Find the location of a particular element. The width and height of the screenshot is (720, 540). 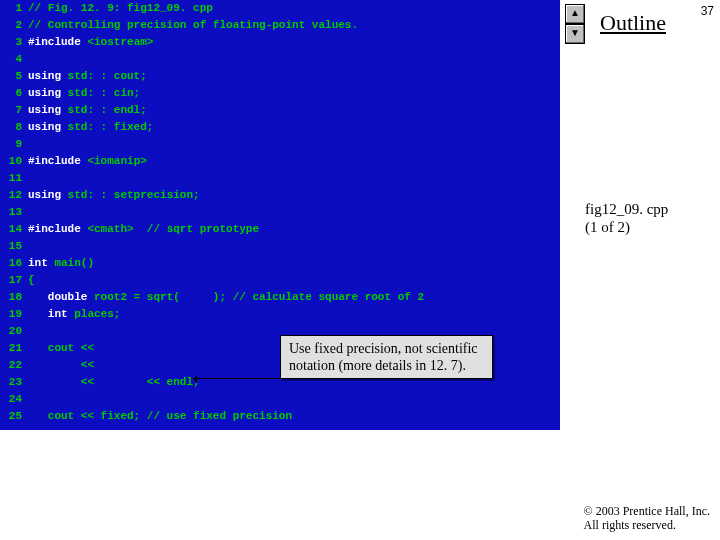

code-line: #include <iomanip> is located at coordinates (88, 162).